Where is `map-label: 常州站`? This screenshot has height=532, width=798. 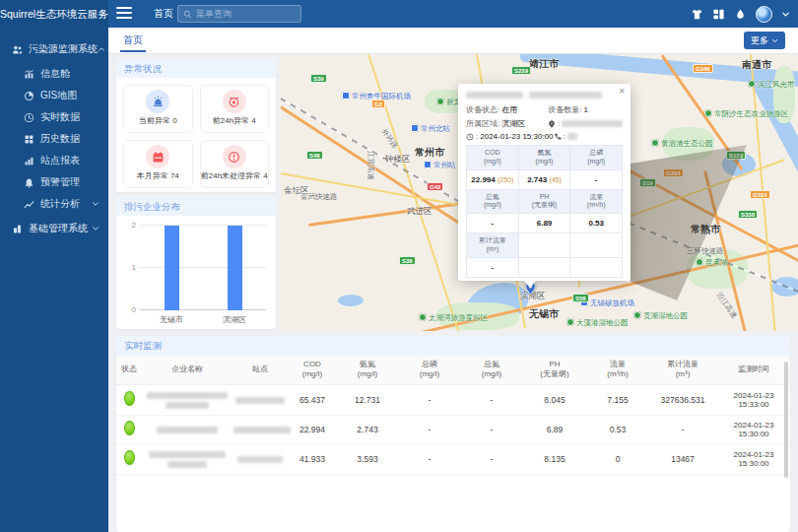
map-label: 常州站 is located at coordinates (445, 166).